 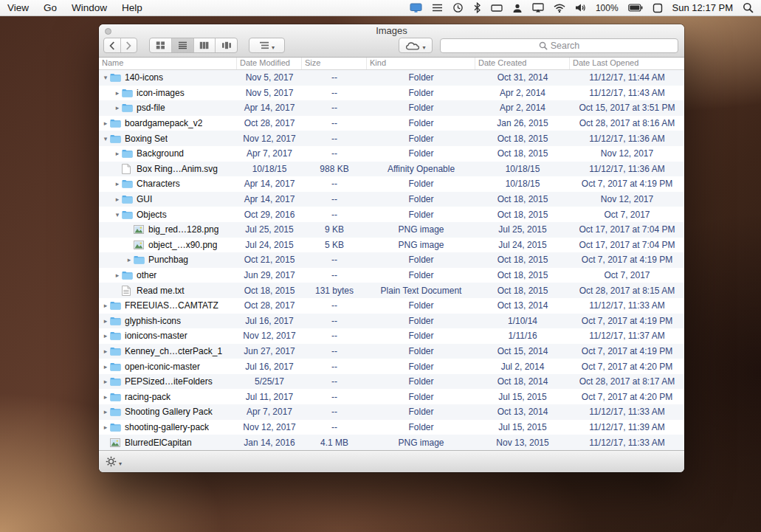 I want to click on file-name: FREEUIAS…CAMTATZ, so click(x=171, y=305).